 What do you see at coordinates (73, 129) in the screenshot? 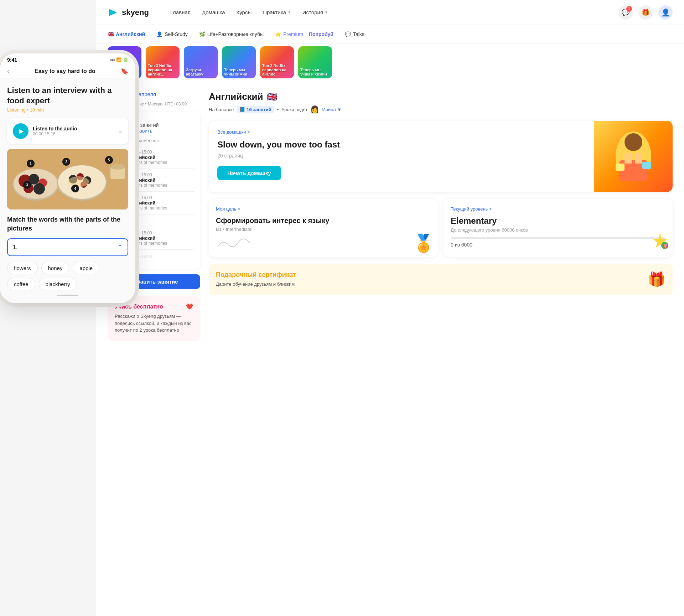
I see `audio-label: Listen to the audio` at bounding box center [73, 129].